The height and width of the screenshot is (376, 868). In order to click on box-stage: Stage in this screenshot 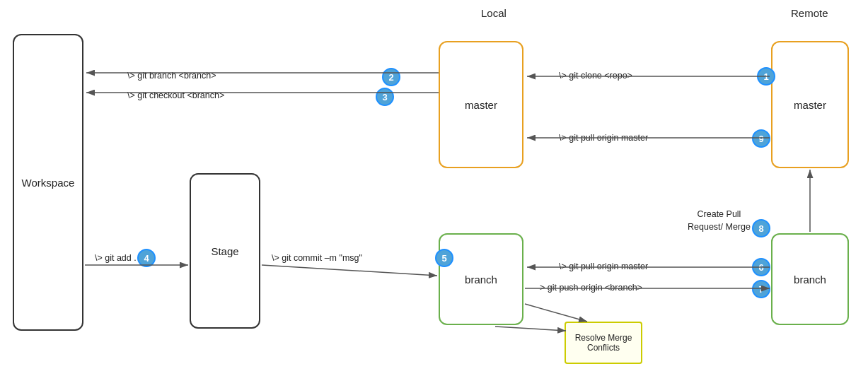, I will do `click(225, 251)`.